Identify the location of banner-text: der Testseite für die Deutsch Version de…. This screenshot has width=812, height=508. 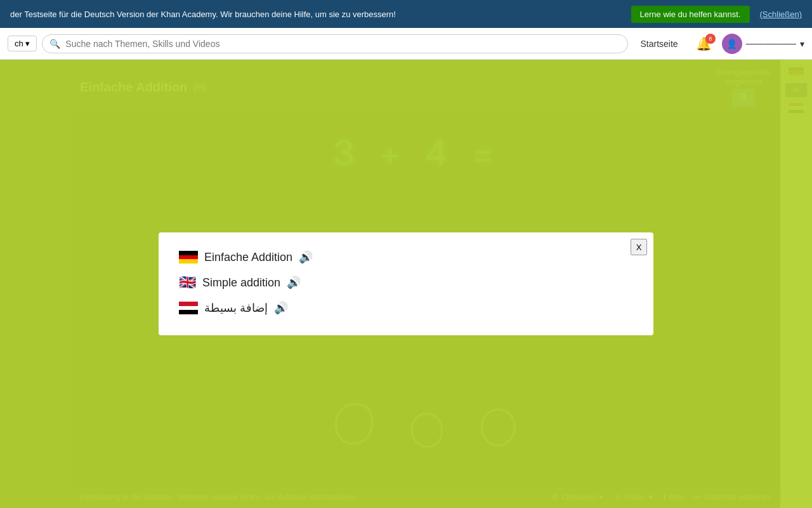
(317, 14).